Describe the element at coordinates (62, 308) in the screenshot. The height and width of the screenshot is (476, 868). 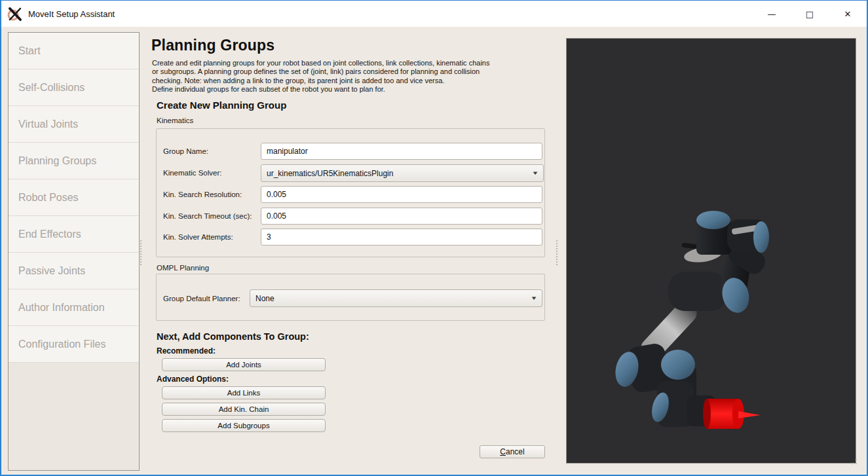
I see `sidebar-item-label: Author Information` at that location.